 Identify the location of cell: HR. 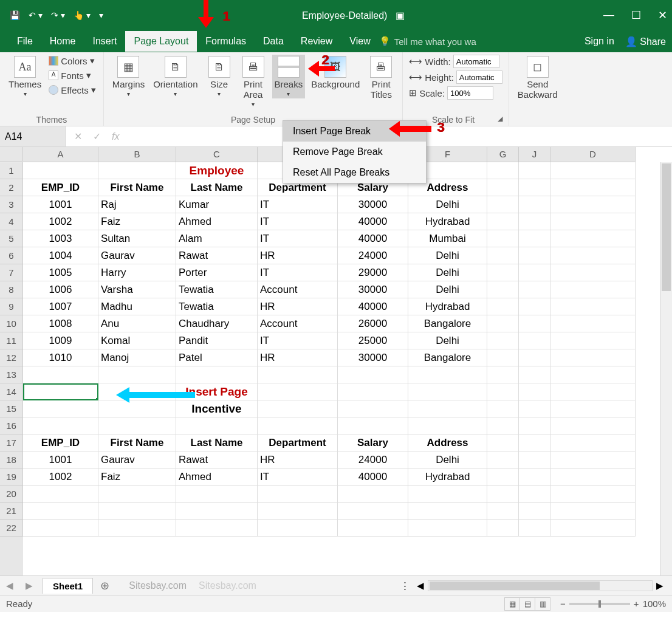
(298, 307).